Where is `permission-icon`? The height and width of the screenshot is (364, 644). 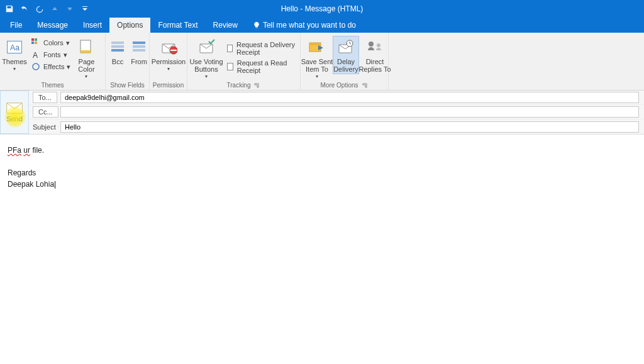
permission-icon is located at coordinates (169, 47).